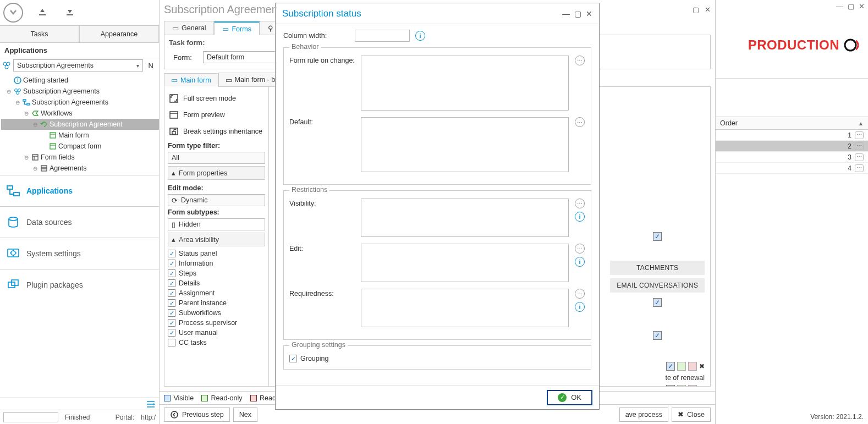  I want to click on tools-icon: ✖, so click(702, 366).